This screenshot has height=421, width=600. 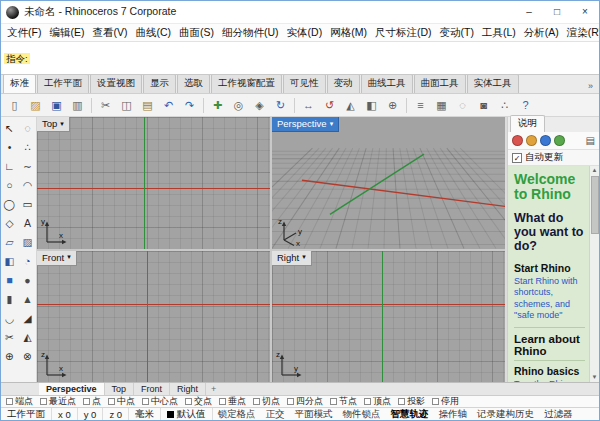 What do you see at coordinates (585, 12) in the screenshot?
I see `close-button: ×` at bounding box center [585, 12].